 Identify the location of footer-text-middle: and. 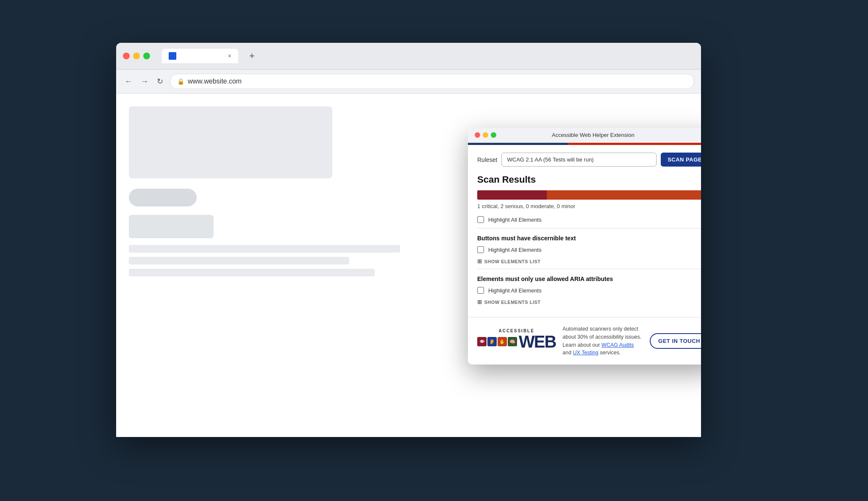
(568, 353).